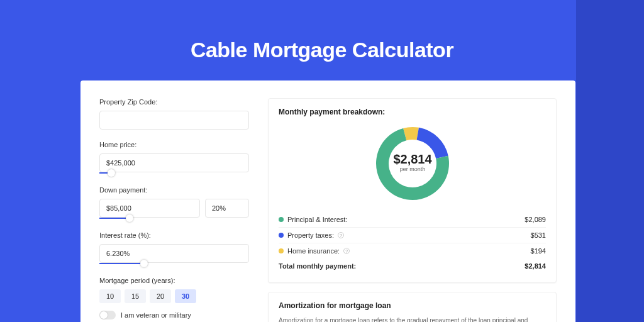 The height and width of the screenshot is (322, 644). What do you see at coordinates (413, 164) in the screenshot?
I see `donut-svg: $2,814 per month` at bounding box center [413, 164].